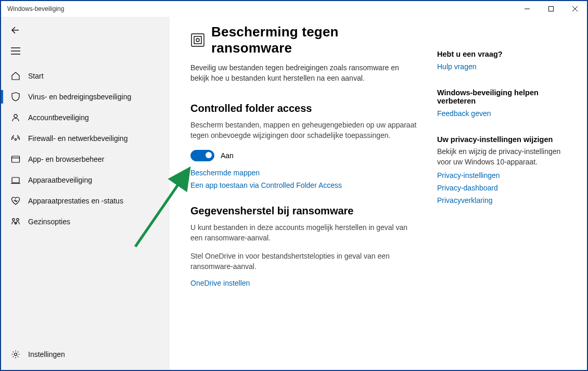  What do you see at coordinates (505, 103) in the screenshot?
I see `feedback-block: Windows-beveiliging helpen verbeteren Fe…` at bounding box center [505, 103].